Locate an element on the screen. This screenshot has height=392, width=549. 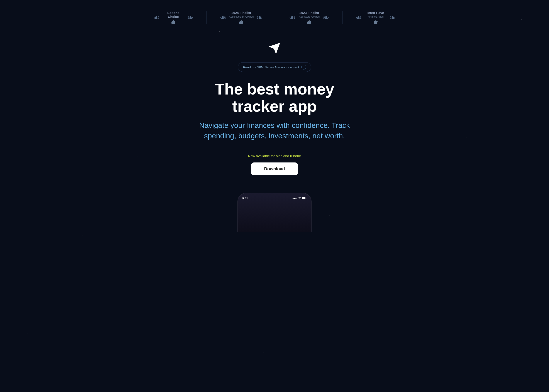
award-app-store-2023: ❧ 2023 Finalist App Store Awards ❧ is located at coordinates (309, 18).